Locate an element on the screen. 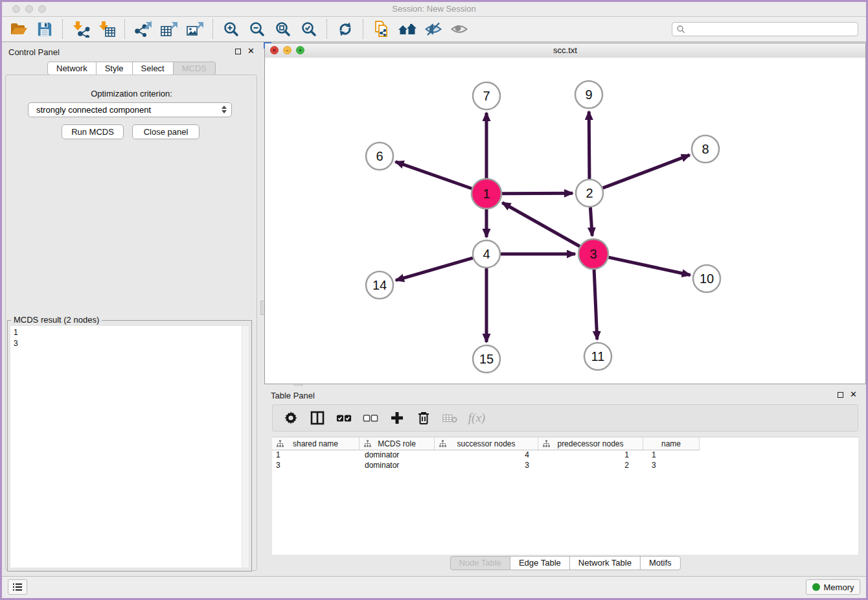 The width and height of the screenshot is (868, 600). svg-text: 9 is located at coordinates (588, 95).